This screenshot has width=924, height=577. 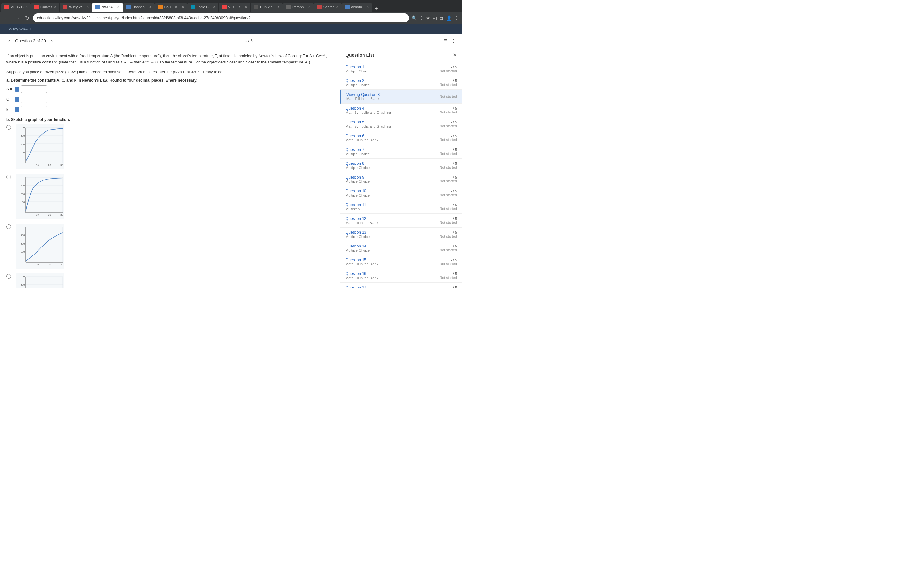 I want to click on input-label-C: C =, so click(x=10, y=99).